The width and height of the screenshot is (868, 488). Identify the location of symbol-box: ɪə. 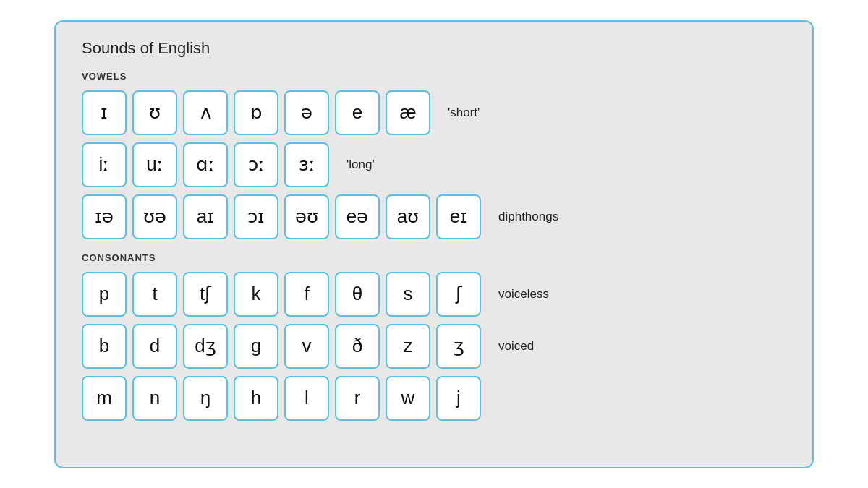
(104, 217).